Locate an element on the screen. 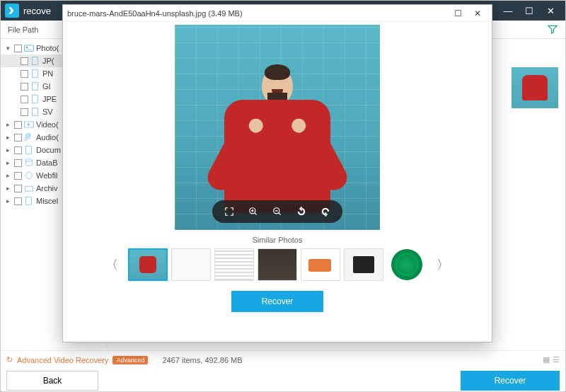 This screenshot has width=566, height=392. tree-label: Webfil is located at coordinates (47, 175).